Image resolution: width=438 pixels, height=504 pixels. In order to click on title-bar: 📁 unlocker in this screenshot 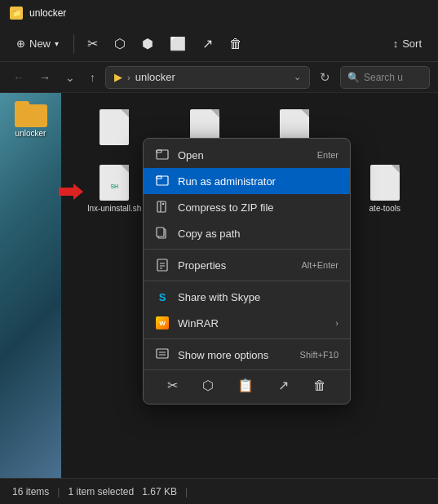, I will do `click(219, 13)`.